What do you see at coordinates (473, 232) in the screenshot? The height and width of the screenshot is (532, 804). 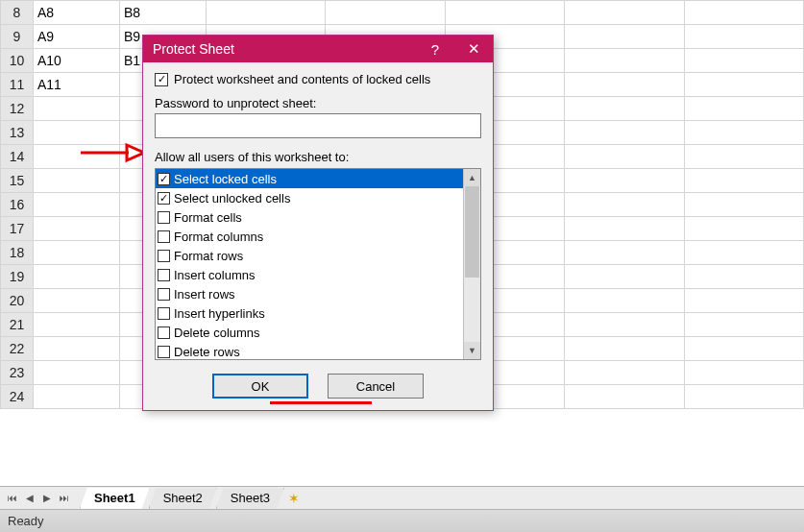 I see `scroll-thumb` at bounding box center [473, 232].